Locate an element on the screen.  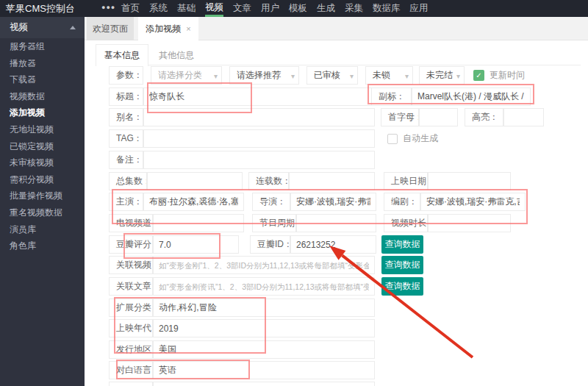
nav-article: 文章 is located at coordinates (243, 9).